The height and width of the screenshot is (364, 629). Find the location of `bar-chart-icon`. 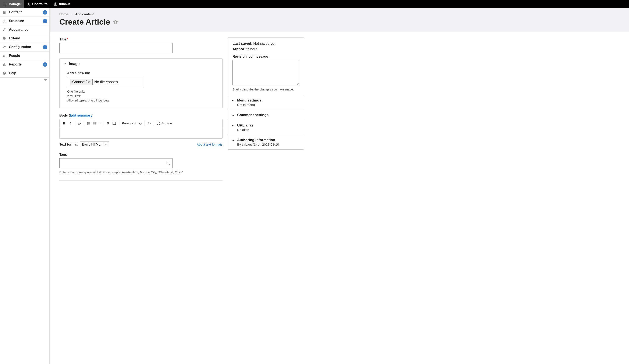

bar-chart-icon is located at coordinates (4, 64).